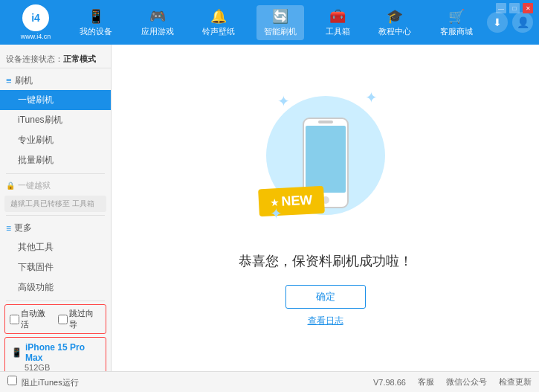 Image resolution: width=539 pixels, height=392 pixels. Describe the element at coordinates (55, 100) in the screenshot. I see `sidebar-item-yijian: 一键刷机` at that location.